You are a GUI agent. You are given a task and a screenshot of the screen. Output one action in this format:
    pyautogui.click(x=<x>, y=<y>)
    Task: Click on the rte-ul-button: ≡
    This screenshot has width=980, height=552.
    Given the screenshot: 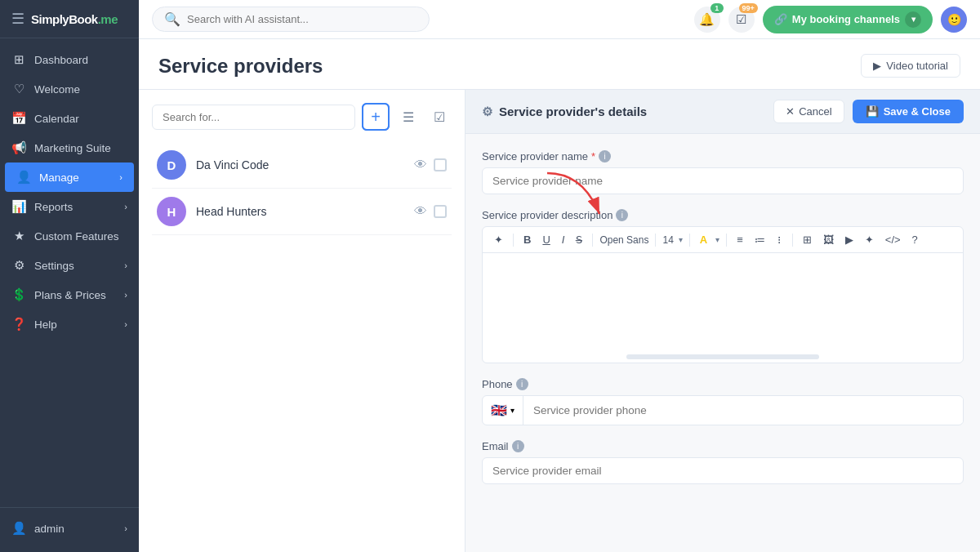 What is the action you would take?
    pyautogui.click(x=740, y=240)
    